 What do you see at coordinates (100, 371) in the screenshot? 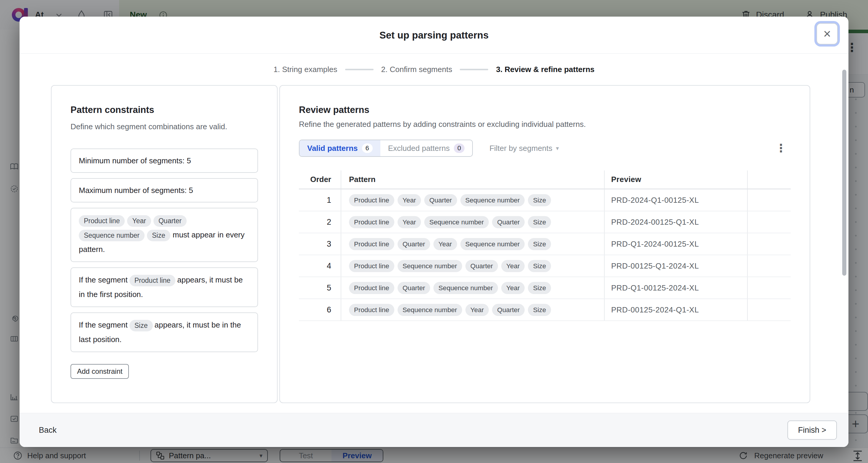
I see `add-constraint-button: Add constraint` at bounding box center [100, 371].